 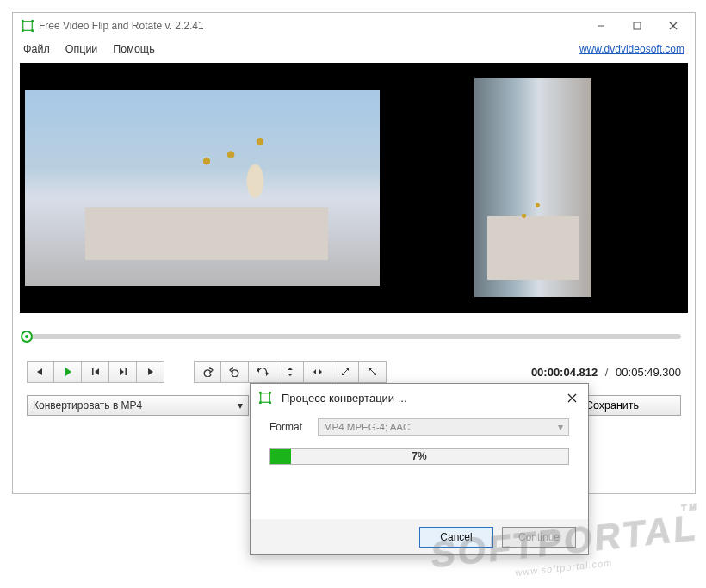 I want to click on seek-track, so click(x=354, y=337).